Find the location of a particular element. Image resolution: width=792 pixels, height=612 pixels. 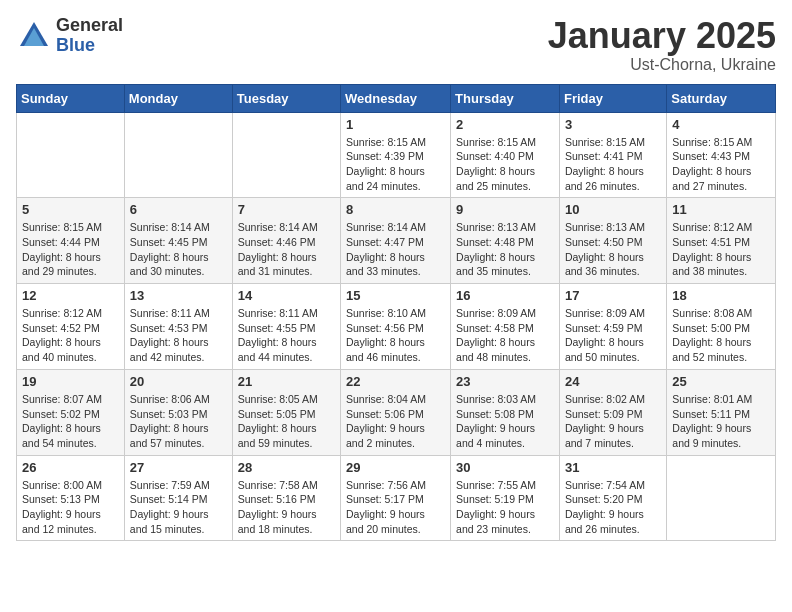

day-number: 15 is located at coordinates (396, 296).